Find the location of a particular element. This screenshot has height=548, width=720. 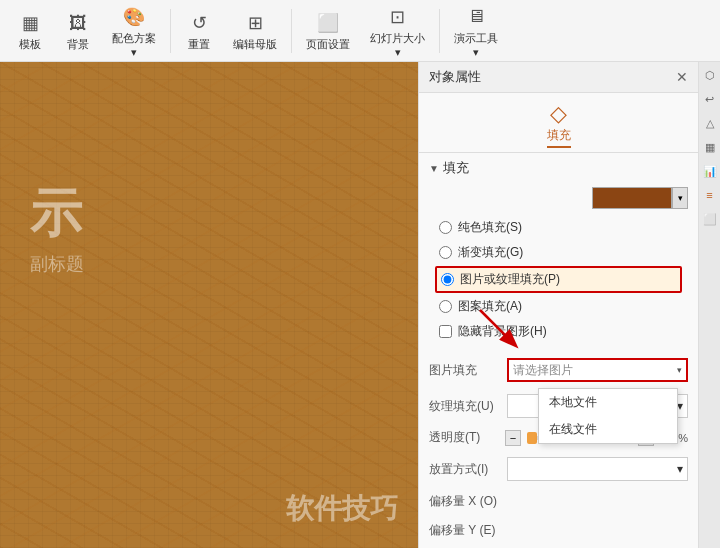

sidebar-icon-7: ⬜ is located at coordinates (710, 219).